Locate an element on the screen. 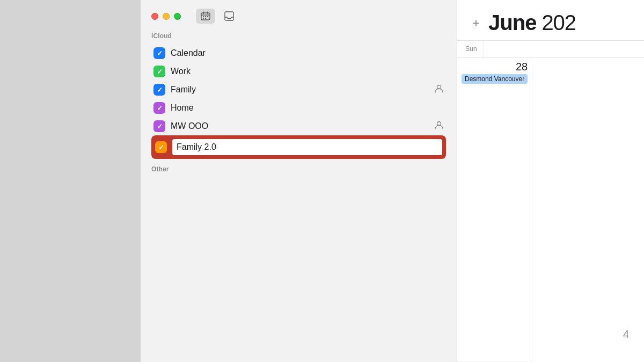 This screenshot has height=362, width=644. checkmark-work: ✓ is located at coordinates (160, 72).